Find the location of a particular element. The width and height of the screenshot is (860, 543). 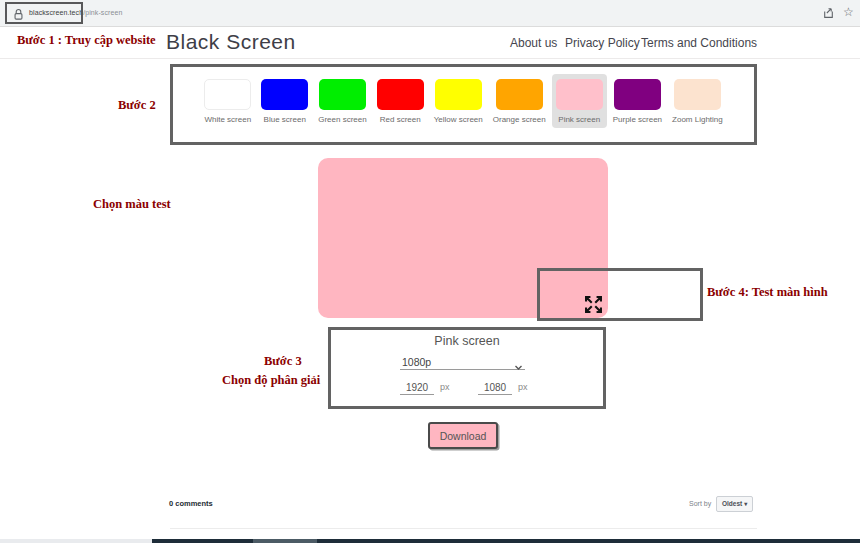

step1-highlight-frame is located at coordinates (44, 13).